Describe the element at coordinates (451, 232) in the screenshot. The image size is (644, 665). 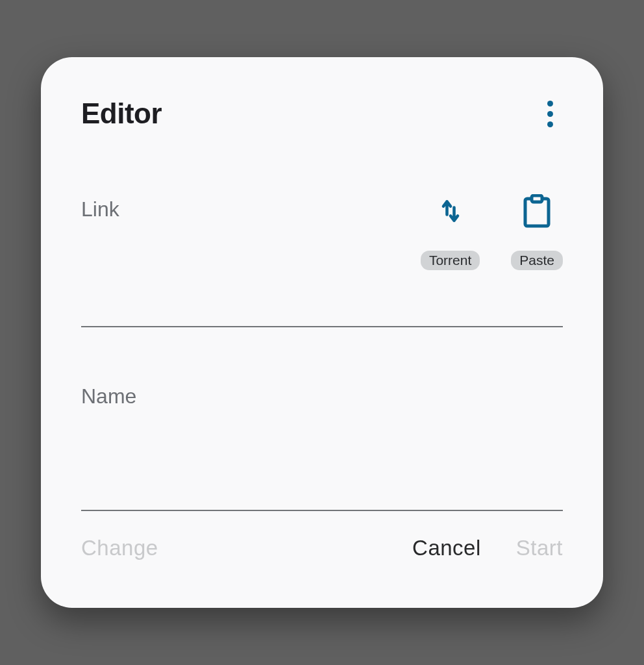
I see `torrent-button: Torrent` at that location.